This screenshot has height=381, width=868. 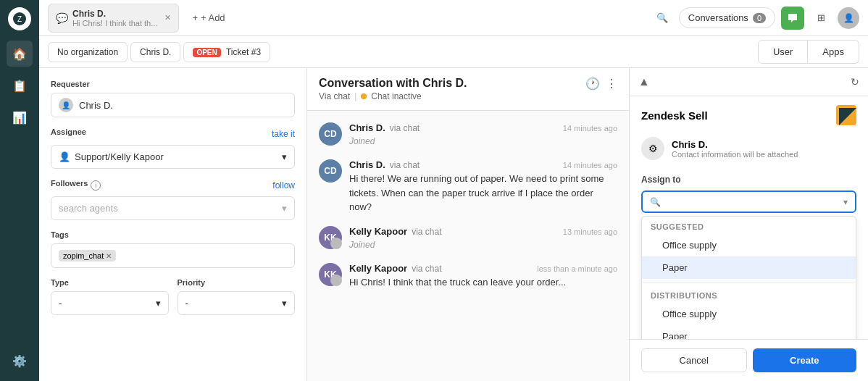 I want to click on more-options-icon: ⋮, so click(x=612, y=84).